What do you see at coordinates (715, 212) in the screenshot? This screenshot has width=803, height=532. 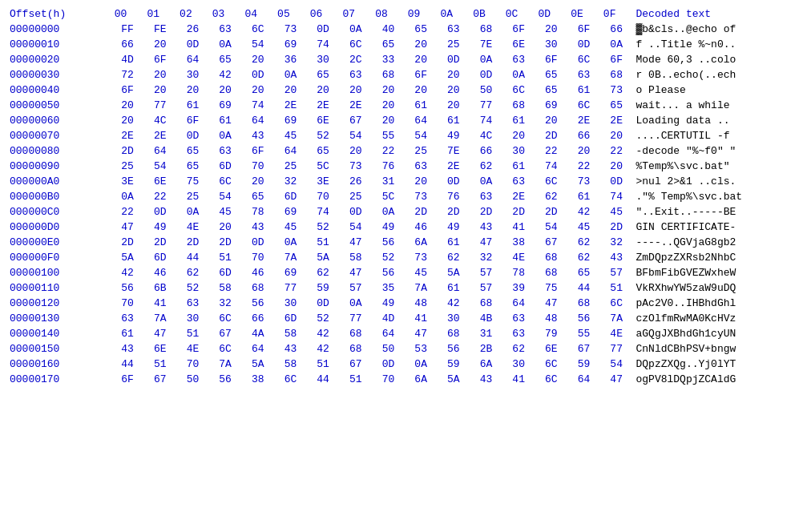 I see `decoded-cell: "..Exit..-----BE` at bounding box center [715, 212].